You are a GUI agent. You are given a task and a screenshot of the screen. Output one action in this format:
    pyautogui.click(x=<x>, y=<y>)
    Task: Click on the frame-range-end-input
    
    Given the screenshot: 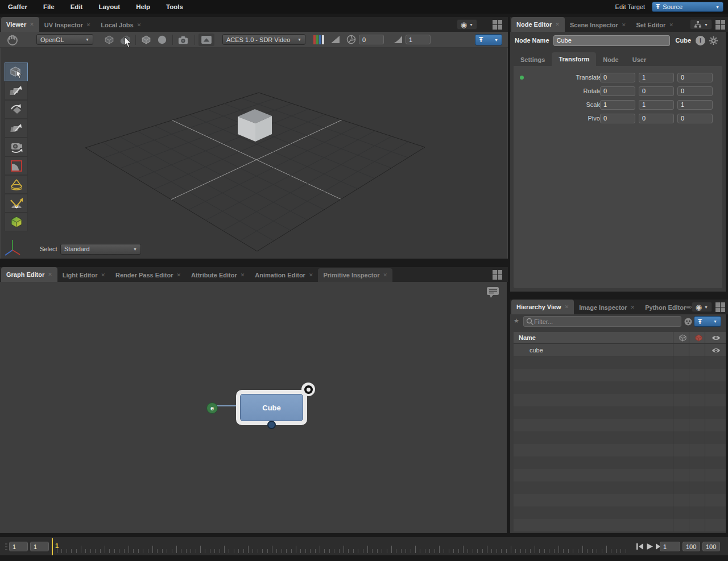 What is the action you would take?
    pyautogui.click(x=711, y=547)
    